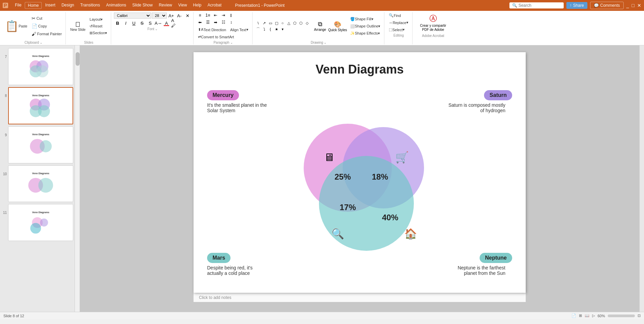 Image resolution: width=644 pixels, height=324 pixels. I want to click on drawing-expand-icon: ⌄, so click(325, 43).